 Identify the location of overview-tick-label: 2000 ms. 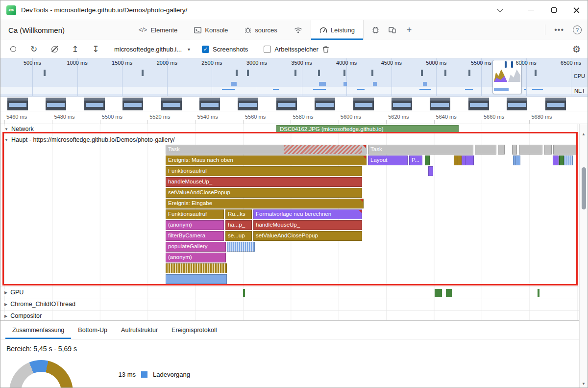
(167, 63).